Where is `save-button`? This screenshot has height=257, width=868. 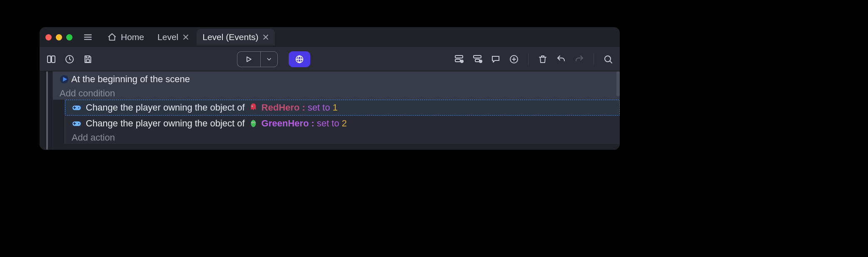 save-button is located at coordinates (88, 59).